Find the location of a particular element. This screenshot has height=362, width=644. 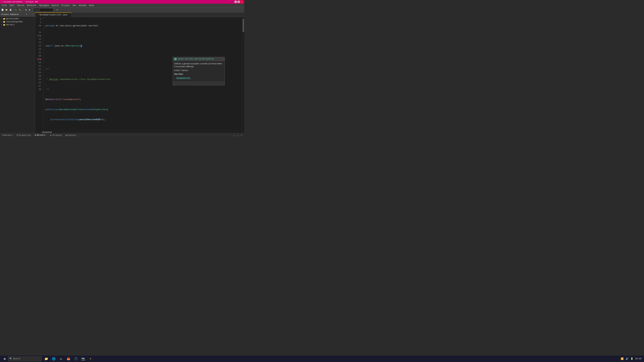

open-button: 📂 is located at coordinates (6, 10).